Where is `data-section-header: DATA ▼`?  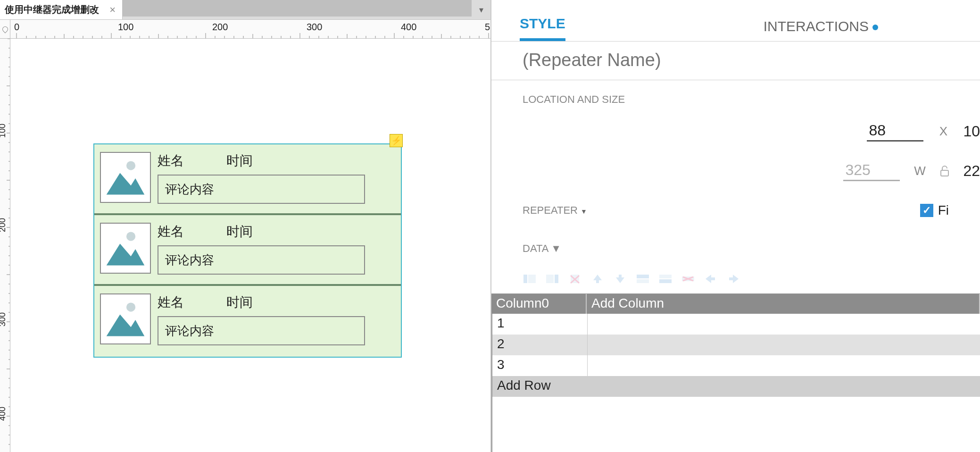
data-section-header: DATA ▼ is located at coordinates (736, 236).